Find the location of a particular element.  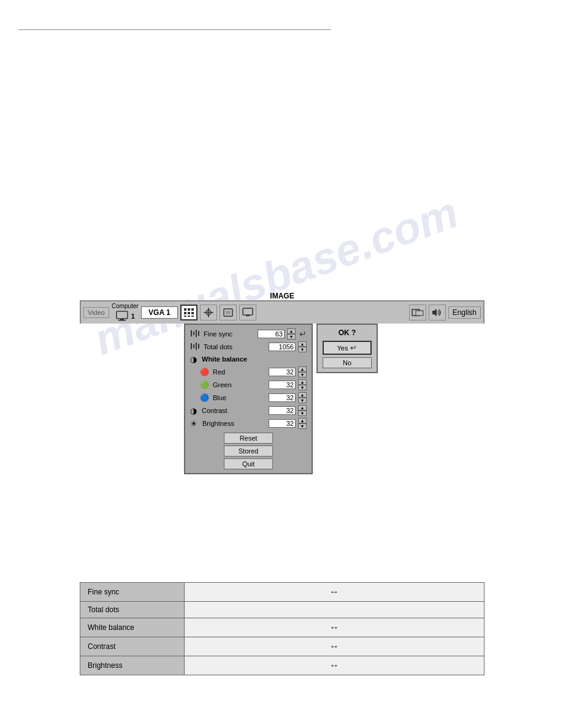

brightness-spinner: ▲ ▼ is located at coordinates (302, 423).